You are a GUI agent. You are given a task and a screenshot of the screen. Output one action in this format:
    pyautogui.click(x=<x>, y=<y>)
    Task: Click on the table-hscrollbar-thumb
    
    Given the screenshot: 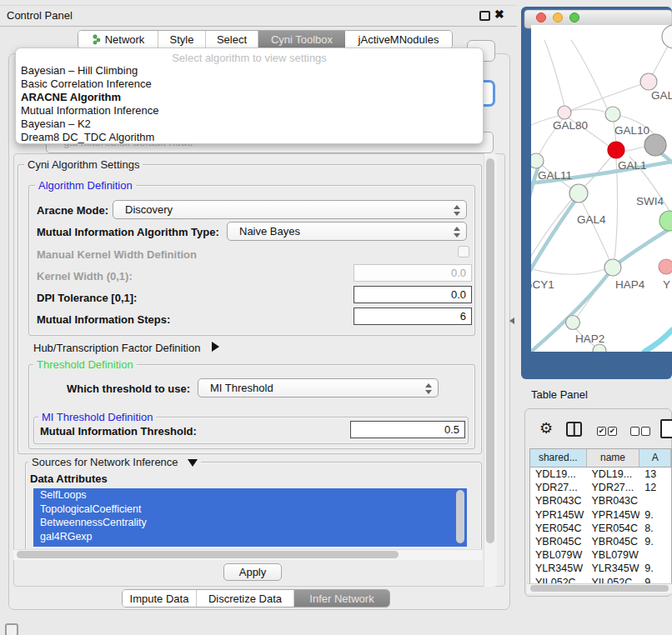 What is the action you would take?
    pyautogui.click(x=599, y=588)
    